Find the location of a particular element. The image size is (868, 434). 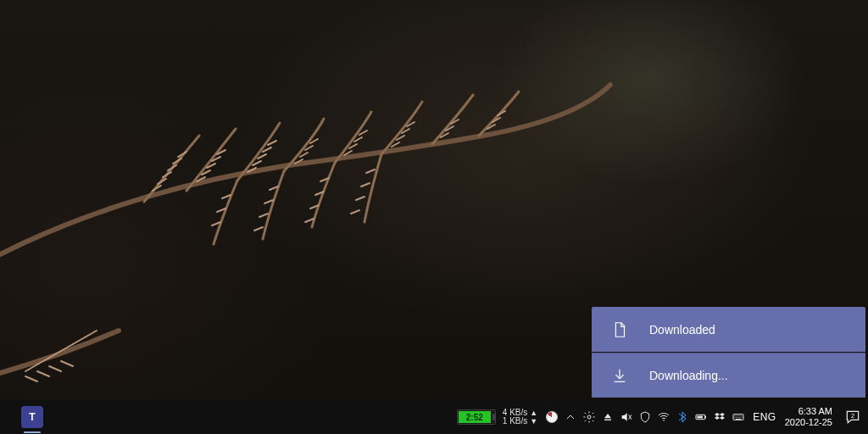

action-center-button: 2 is located at coordinates (853, 417).